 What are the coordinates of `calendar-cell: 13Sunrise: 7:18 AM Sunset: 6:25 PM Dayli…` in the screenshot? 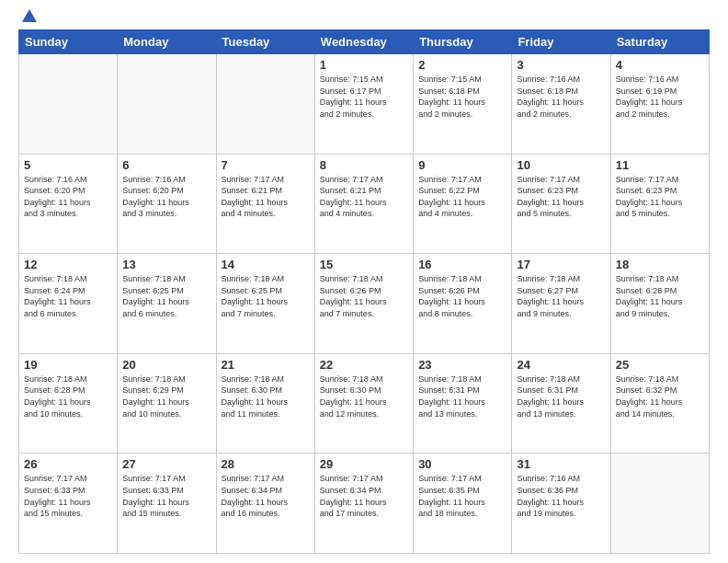 It's located at (167, 304).